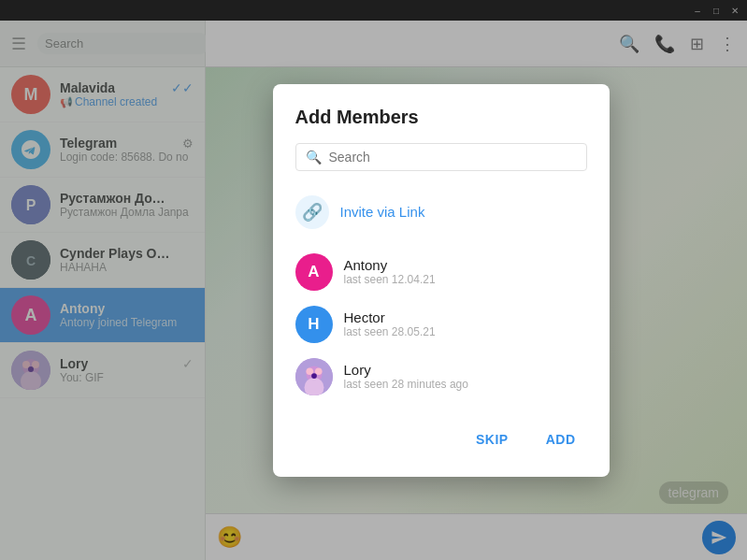  I want to click on member-seen: last seen 28.05.21, so click(390, 332).